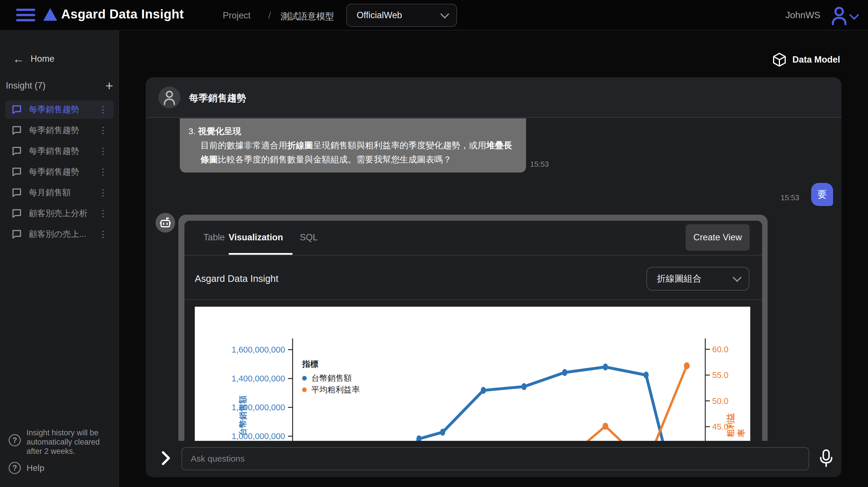 This screenshot has width=868, height=487. What do you see at coordinates (59, 234) in the screenshot?
I see `sidebar-item: 顧客別の売上...⋮` at bounding box center [59, 234].